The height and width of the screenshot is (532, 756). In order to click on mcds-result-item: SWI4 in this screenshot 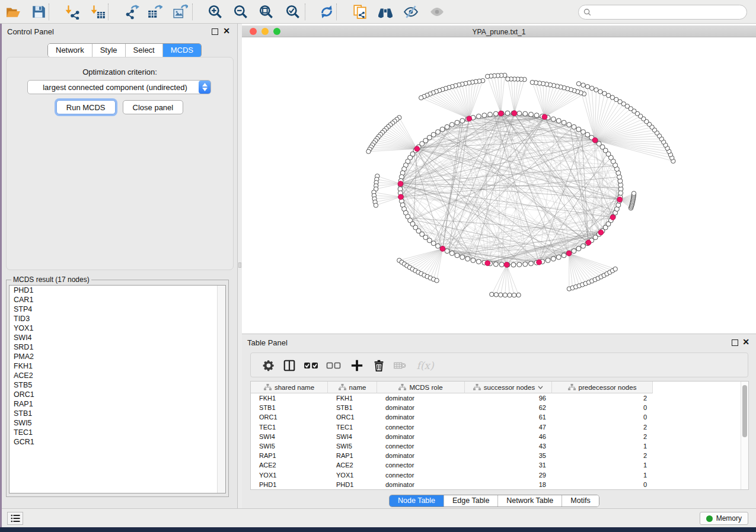, I will do `click(117, 338)`.